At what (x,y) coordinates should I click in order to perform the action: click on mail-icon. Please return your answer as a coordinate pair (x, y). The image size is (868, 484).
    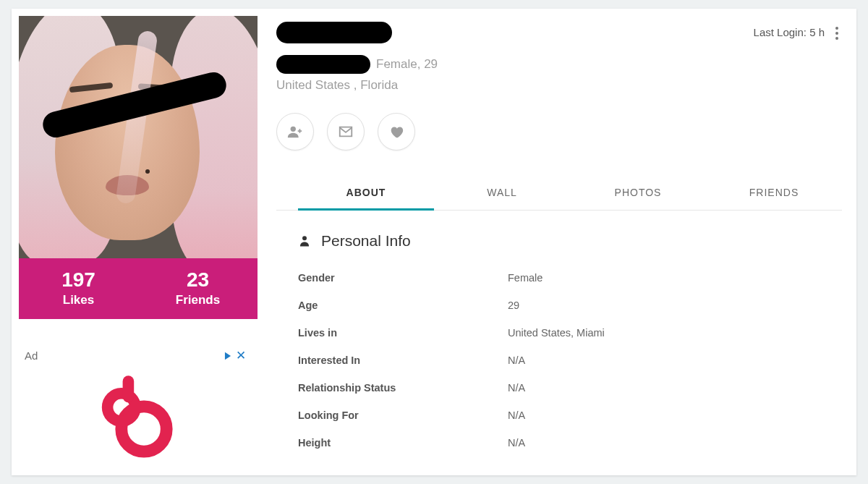
    Looking at the image, I should click on (346, 132).